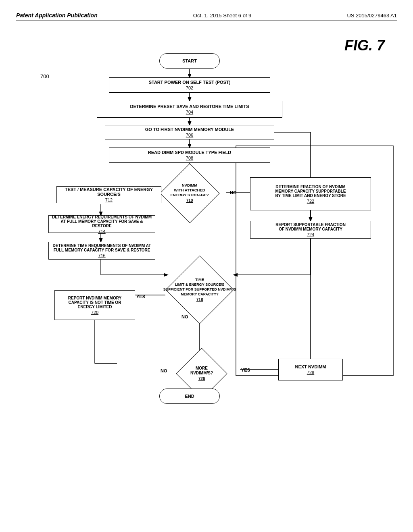  Describe the element at coordinates (109, 195) in the screenshot. I see `node-712: TEST / MEASURE CAPACITY OF ENERGY SOURCE…` at that location.